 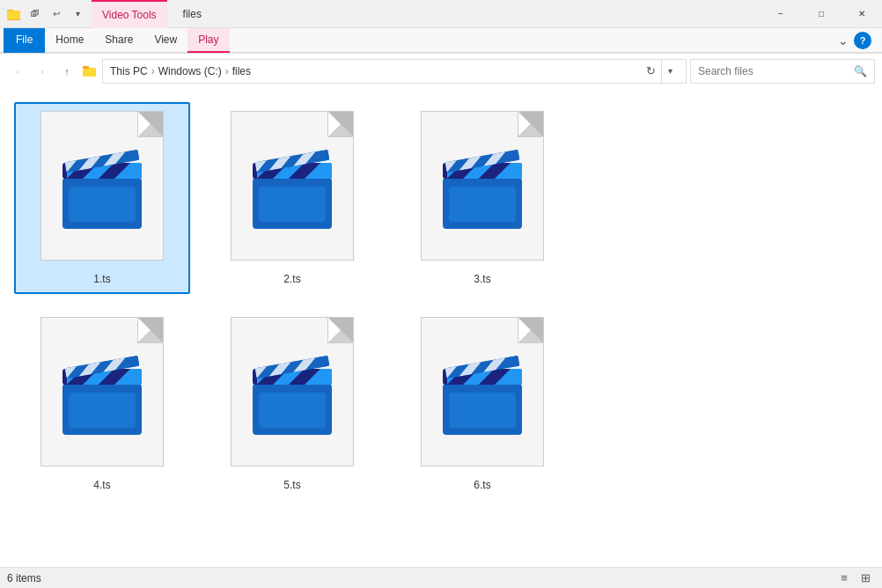 I want to click on up-button: ↑, so click(x=67, y=71).